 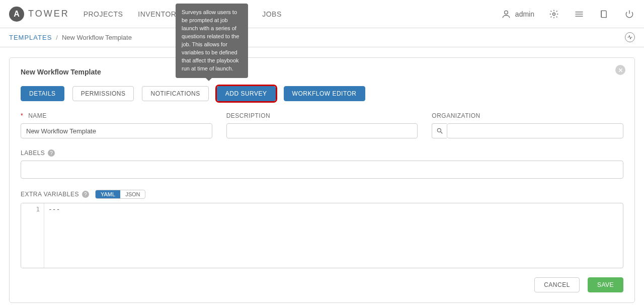 What do you see at coordinates (50, 194) in the screenshot?
I see `extra-vars-label: EXTRA VARIABLES` at bounding box center [50, 194].